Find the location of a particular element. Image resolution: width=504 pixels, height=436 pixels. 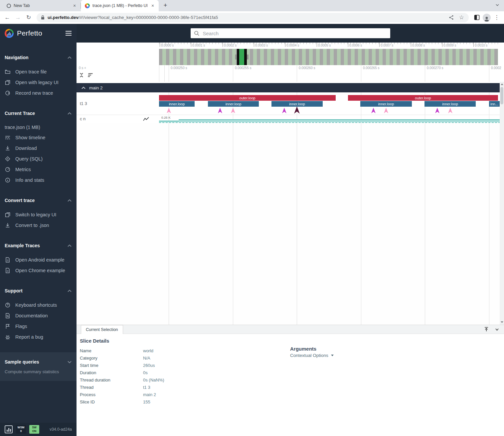

tab-title: trace.json (1 MB) - Perfetto UI is located at coordinates (120, 6).